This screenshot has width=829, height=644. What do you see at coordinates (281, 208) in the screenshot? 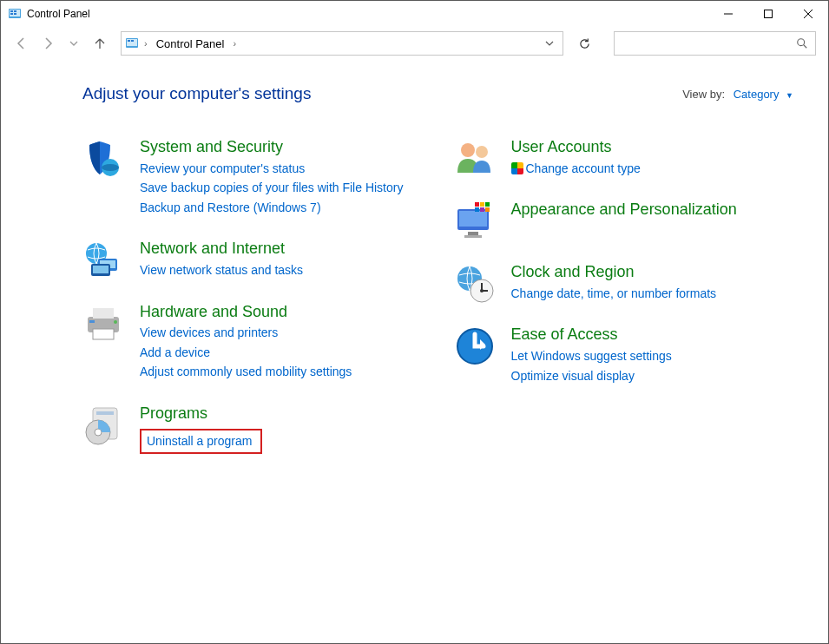
I see `link-backup-restore: Backup and Restore (Windows 7)` at bounding box center [281, 208].